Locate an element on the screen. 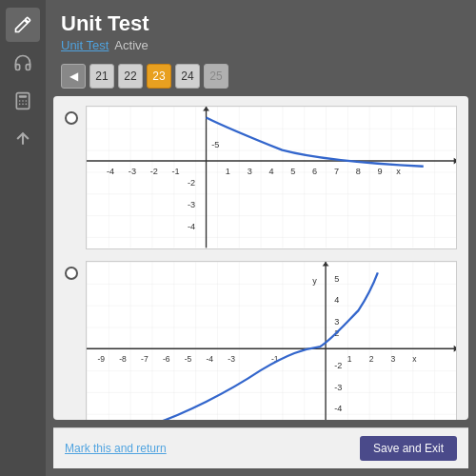 This screenshot has width=476, height=476. svg-text: -8 is located at coordinates (123, 359).